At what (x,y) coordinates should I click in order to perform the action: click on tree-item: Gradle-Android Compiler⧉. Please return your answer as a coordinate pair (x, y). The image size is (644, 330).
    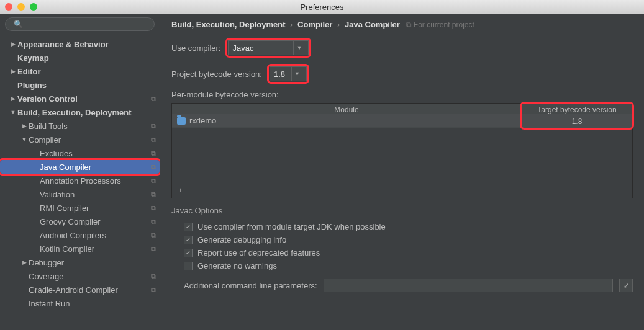
    Looking at the image, I should click on (79, 290).